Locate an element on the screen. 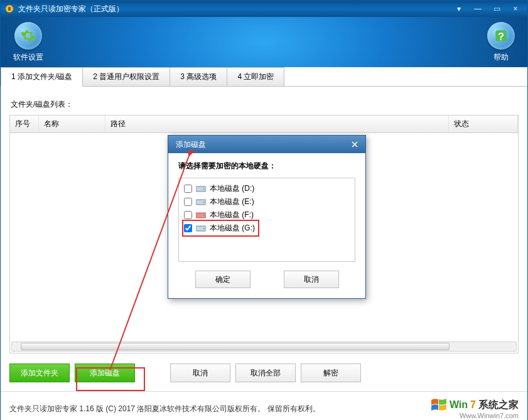 This screenshot has height=420, width=528. horizontal-scrollbar is located at coordinates (264, 347).